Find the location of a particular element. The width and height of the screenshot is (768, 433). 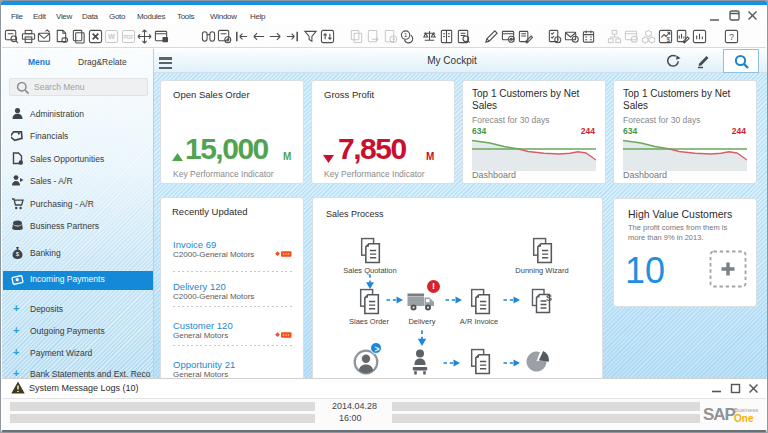

svg-text: W is located at coordinates (112, 36).